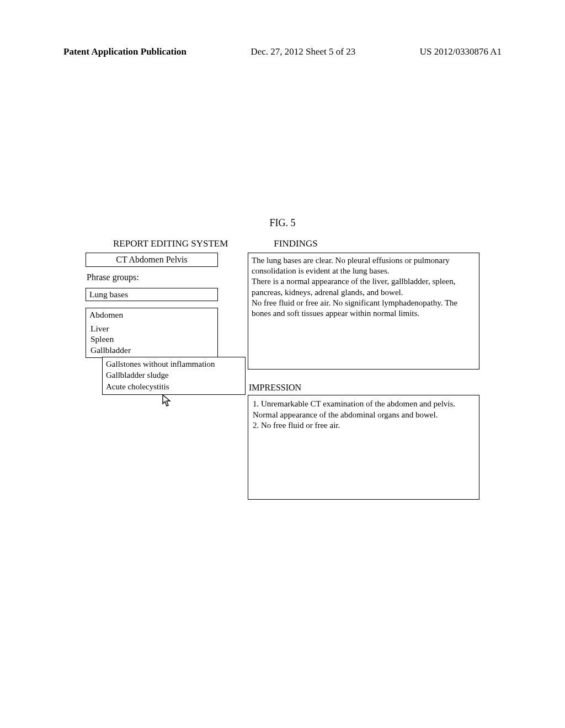  What do you see at coordinates (109, 295) in the screenshot?
I see `phrase-group-label: Lung bases` at bounding box center [109, 295].